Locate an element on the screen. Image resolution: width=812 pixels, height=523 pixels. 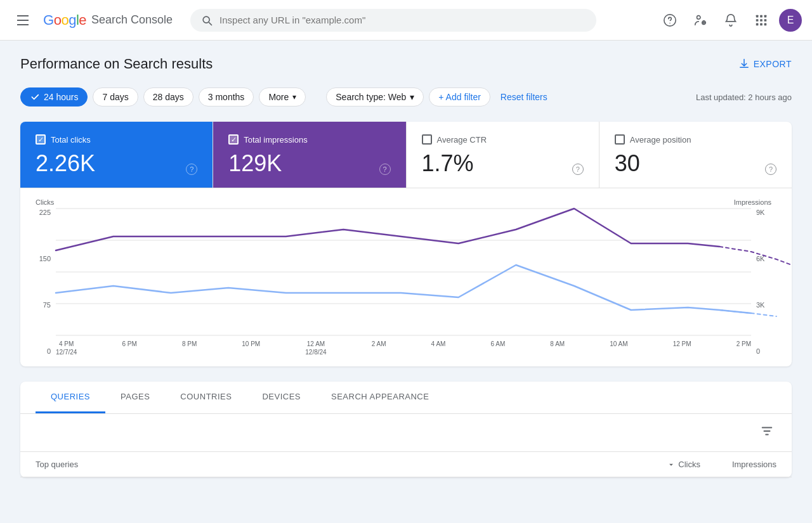
metric-ctr-checkbox is located at coordinates (427, 139).